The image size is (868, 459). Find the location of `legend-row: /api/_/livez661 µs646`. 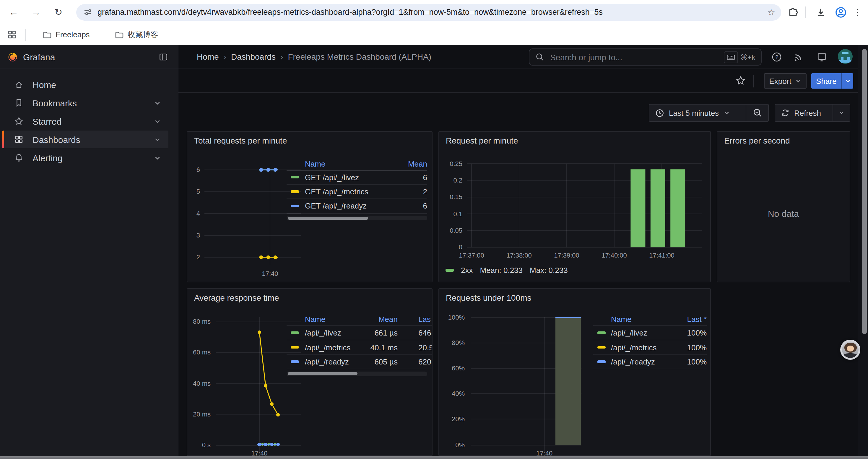

legend-row: /api/_/livez661 µs646 is located at coordinates (360, 333).